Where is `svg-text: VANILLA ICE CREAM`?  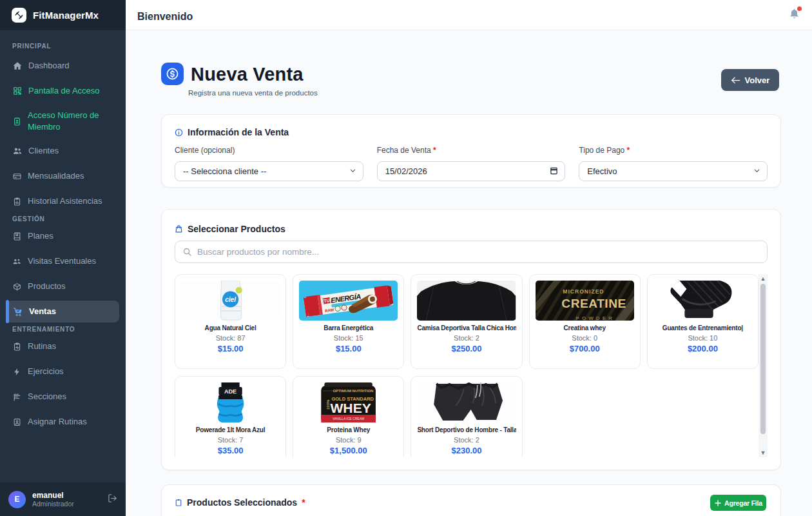 svg-text: VANILLA ICE CREAM is located at coordinates (348, 419).